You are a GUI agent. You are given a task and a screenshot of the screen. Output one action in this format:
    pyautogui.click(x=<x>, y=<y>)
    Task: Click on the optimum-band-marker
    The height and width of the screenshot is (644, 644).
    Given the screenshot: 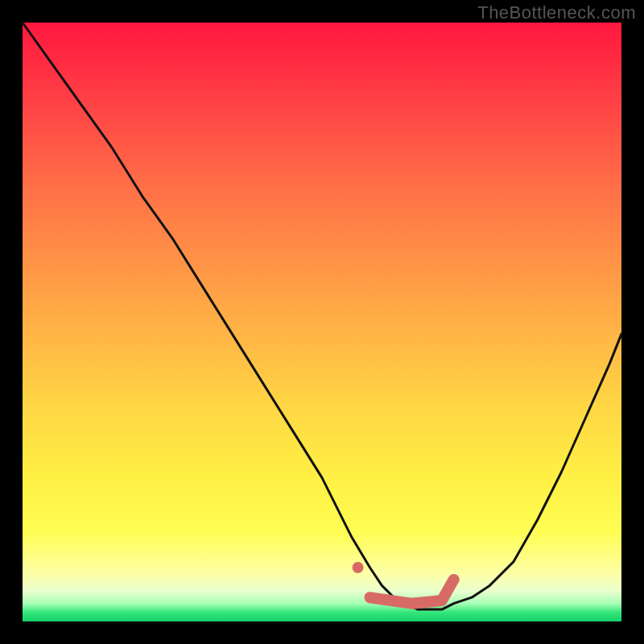 What is the action you would take?
    pyautogui.click(x=412, y=592)
    